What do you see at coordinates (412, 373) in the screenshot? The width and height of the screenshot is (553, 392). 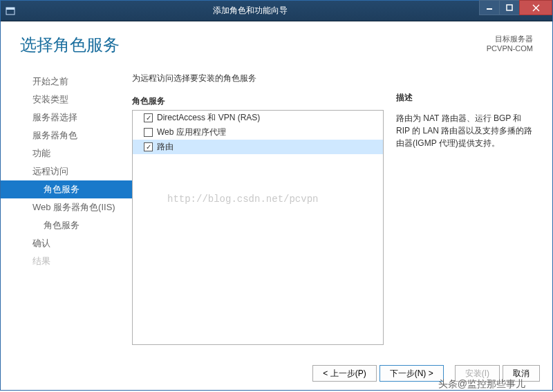 I see `next-button: 下一步(N) >` at bounding box center [412, 373].